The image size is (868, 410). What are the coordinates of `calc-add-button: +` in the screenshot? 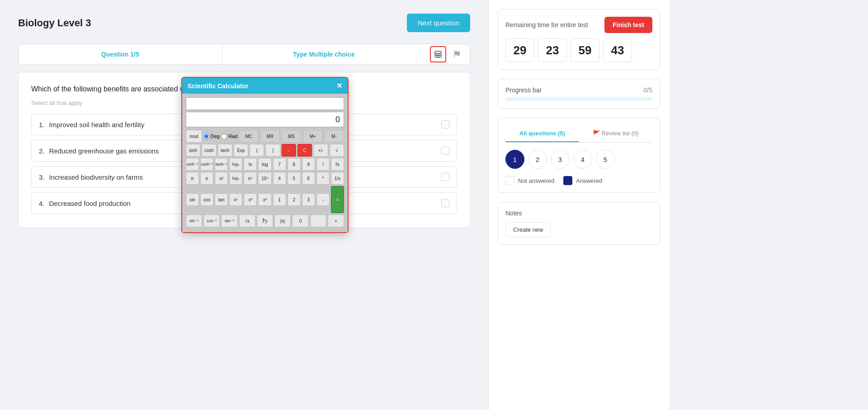 It's located at (336, 221).